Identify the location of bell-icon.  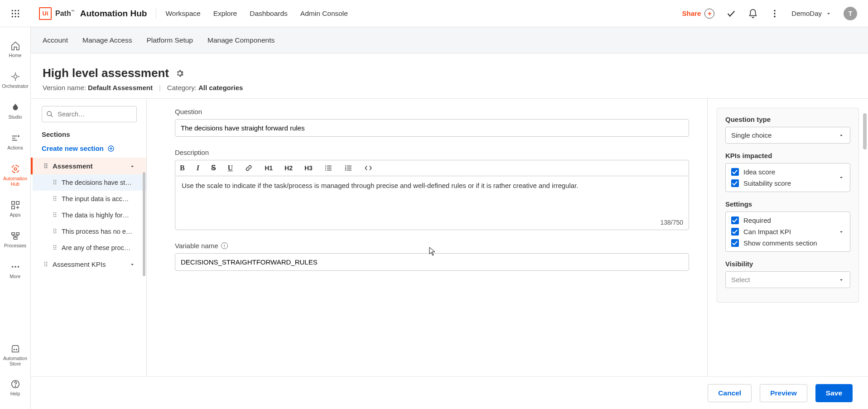
(753, 14).